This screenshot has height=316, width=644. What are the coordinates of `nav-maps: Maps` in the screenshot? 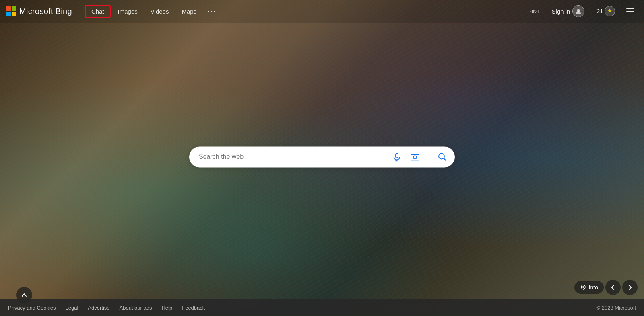 It's located at (189, 11).